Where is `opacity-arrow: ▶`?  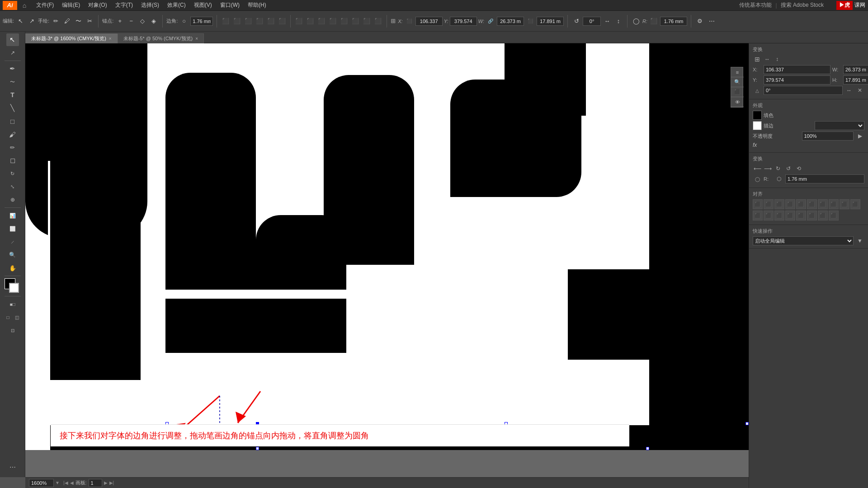
opacity-arrow: ▶ is located at coordinates (860, 136).